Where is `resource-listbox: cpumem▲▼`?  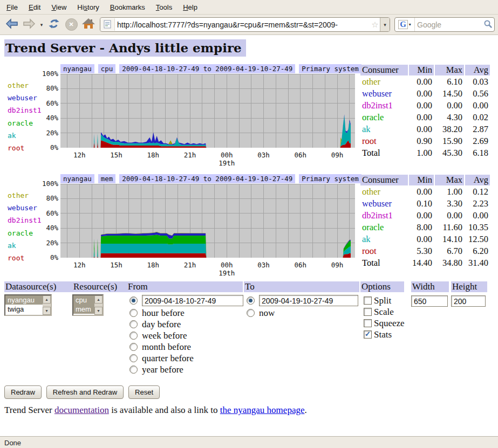 resource-listbox: cpumem▲▼ is located at coordinates (88, 305).